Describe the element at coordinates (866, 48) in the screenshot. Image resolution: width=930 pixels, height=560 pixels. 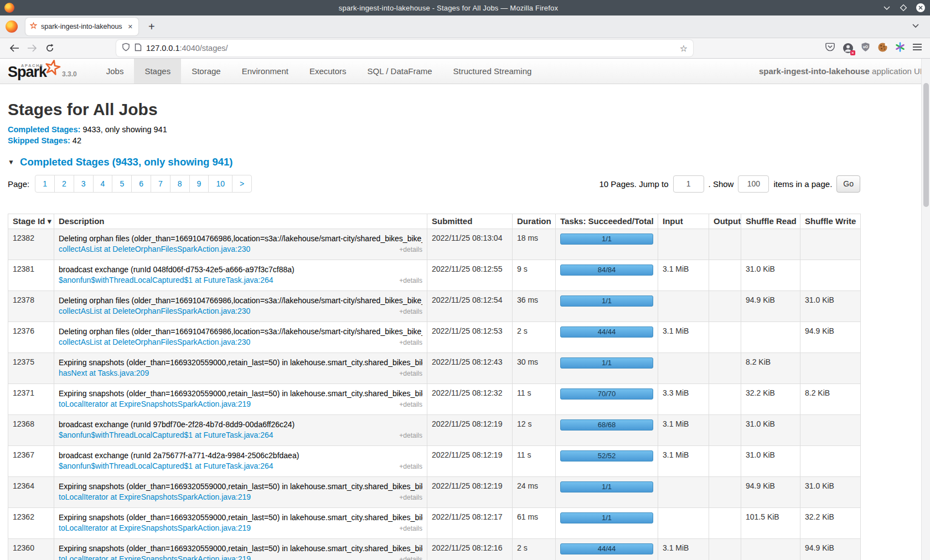
I see `ublock-icon: uO` at that location.